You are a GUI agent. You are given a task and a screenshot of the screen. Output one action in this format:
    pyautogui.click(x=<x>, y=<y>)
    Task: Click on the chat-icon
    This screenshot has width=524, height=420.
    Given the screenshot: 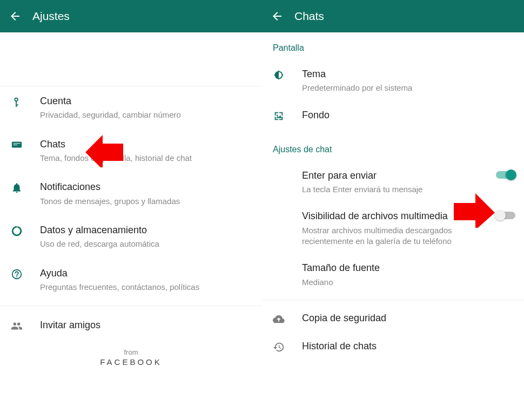 What is the action you would take?
    pyautogui.click(x=17, y=145)
    